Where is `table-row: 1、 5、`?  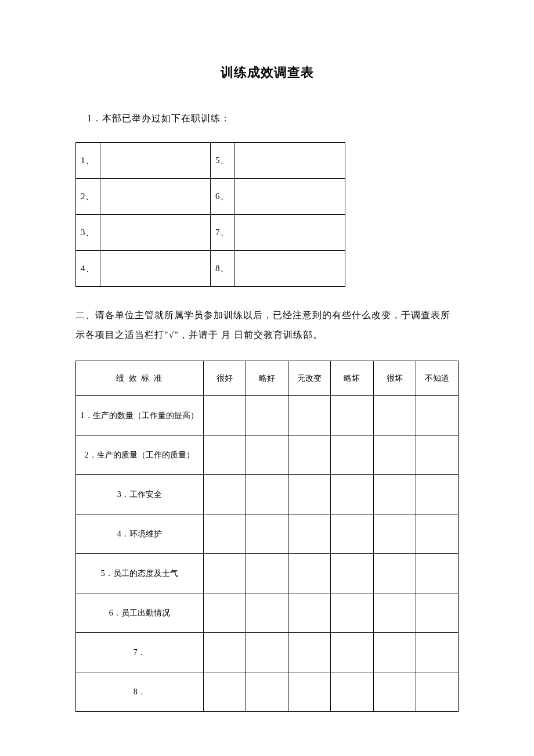 table-row: 1、 5、 is located at coordinates (211, 161).